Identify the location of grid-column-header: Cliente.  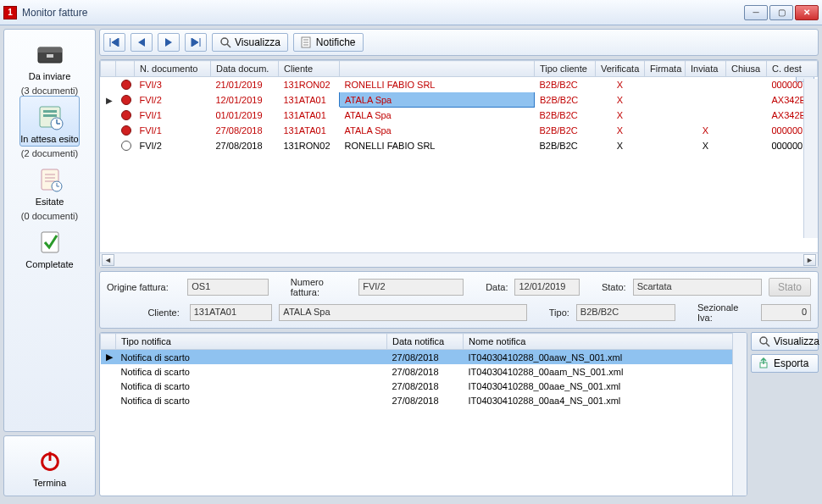
(309, 69).